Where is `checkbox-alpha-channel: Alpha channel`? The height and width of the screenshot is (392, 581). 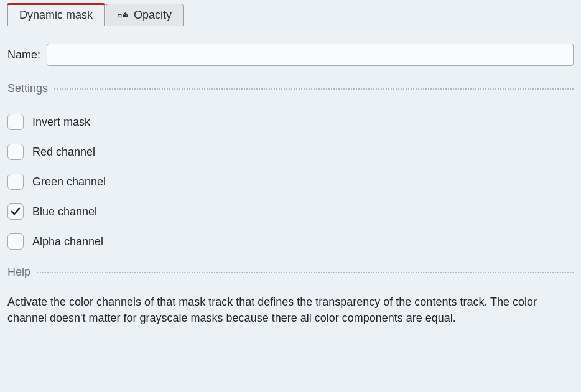 checkbox-alpha-channel: Alpha channel is located at coordinates (290, 241).